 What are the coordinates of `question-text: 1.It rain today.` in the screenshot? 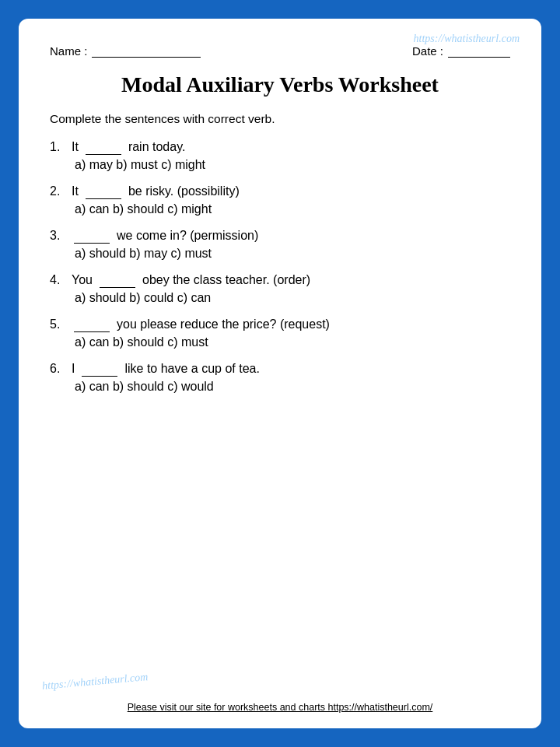 It's located at (280, 148).